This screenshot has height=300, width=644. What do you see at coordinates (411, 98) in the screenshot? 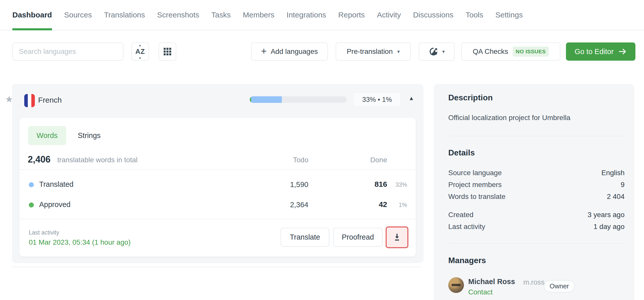
I see `collapse-panel-icon: ▲` at bounding box center [411, 98].